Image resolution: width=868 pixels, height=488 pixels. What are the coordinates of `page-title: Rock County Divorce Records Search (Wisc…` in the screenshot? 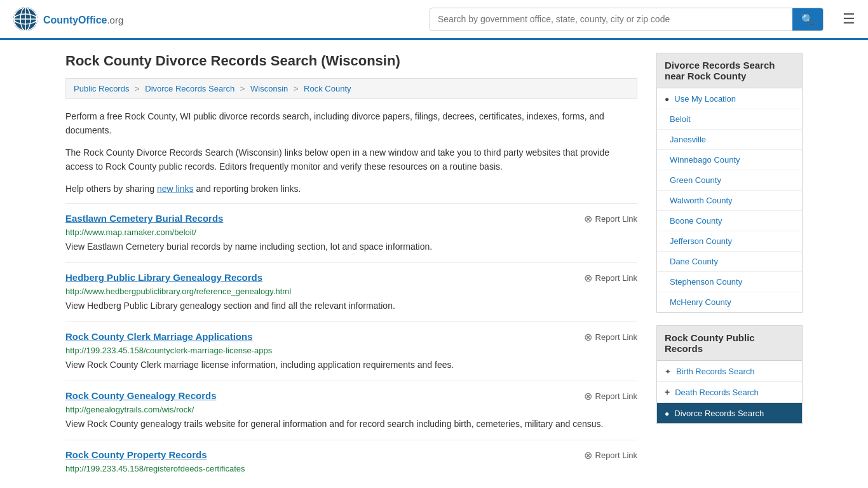 It's located at (351, 61).